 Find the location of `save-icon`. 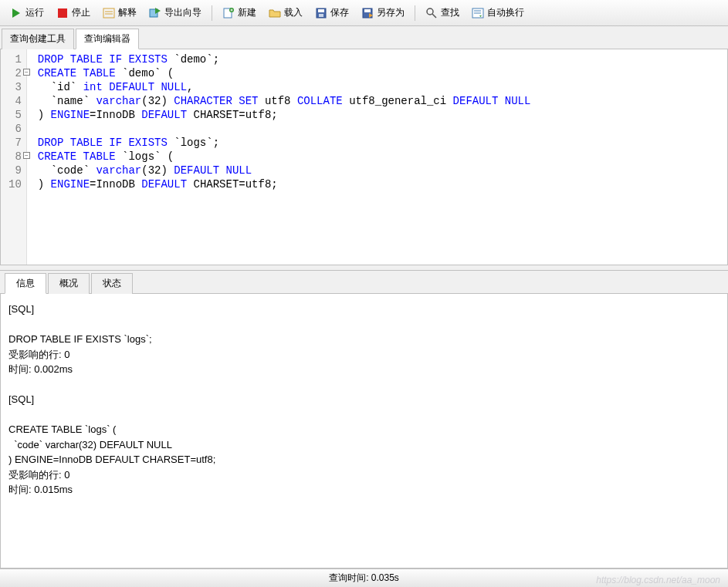

save-icon is located at coordinates (321, 13).